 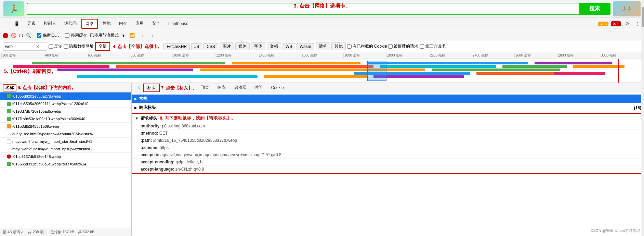 What do you see at coordinates (66, 126) in the screenshot?
I see `list-item: t011b3df52f45381b89.webp` at bounding box center [66, 126].